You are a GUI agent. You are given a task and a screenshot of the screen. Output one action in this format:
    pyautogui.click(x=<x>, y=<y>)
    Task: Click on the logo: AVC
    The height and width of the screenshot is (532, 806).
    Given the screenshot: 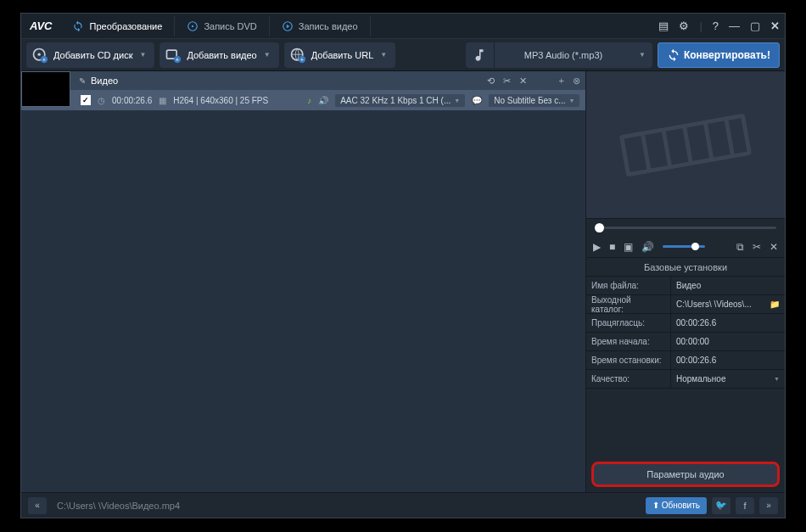 What is the action you would take?
    pyautogui.click(x=41, y=25)
    